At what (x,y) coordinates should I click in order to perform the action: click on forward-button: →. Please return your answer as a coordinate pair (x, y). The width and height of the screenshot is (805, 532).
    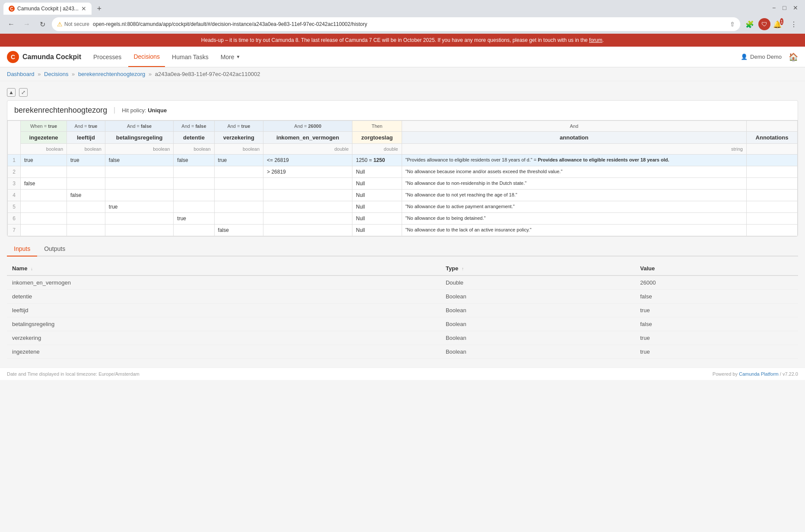
    Looking at the image, I should click on (27, 24).